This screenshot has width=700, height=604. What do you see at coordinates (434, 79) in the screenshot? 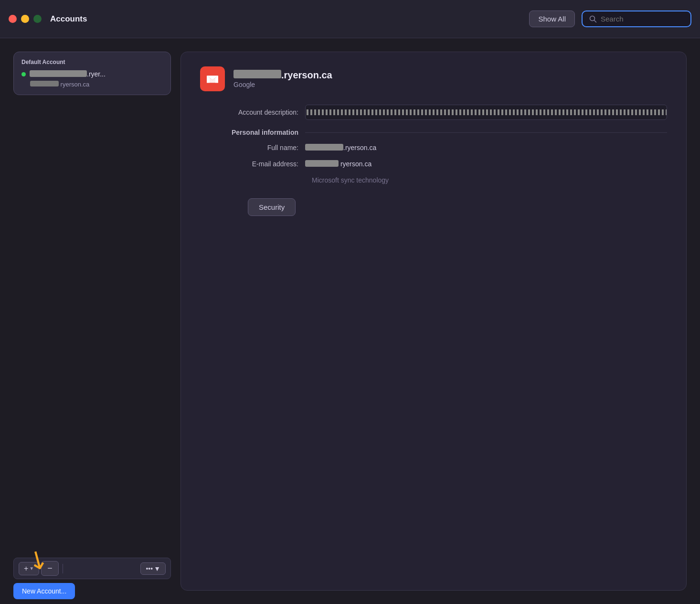
I see `detail-header: .ryerson.ca Google` at bounding box center [434, 79].